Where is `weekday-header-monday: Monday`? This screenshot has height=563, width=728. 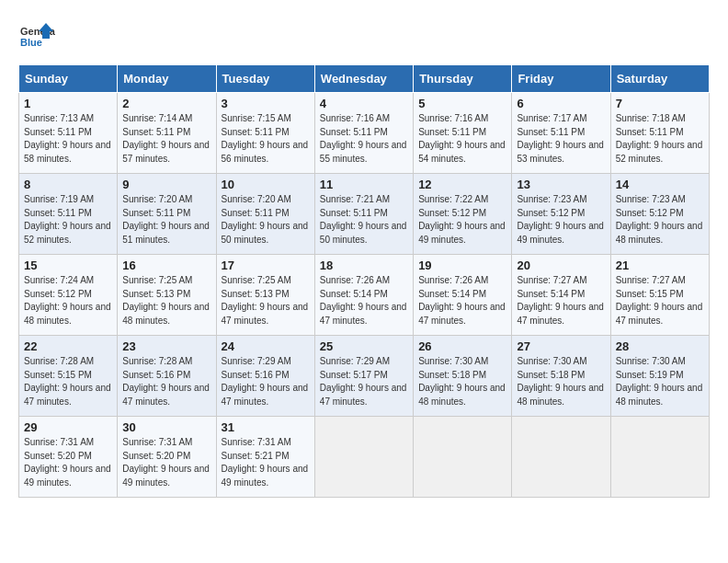 weekday-header-monday: Monday is located at coordinates (167, 79).